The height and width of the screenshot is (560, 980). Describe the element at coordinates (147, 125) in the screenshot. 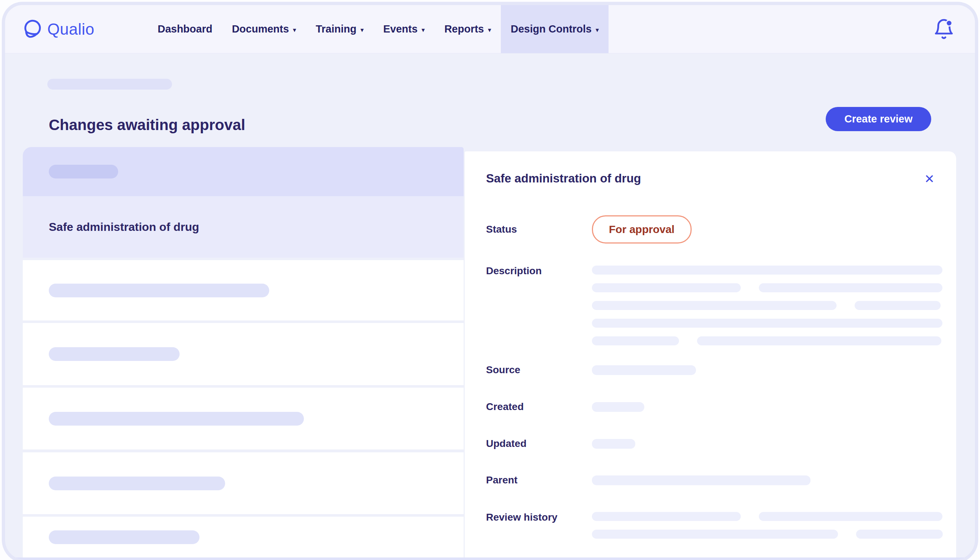

I see `page-title: Changes awaiting approval` at that location.